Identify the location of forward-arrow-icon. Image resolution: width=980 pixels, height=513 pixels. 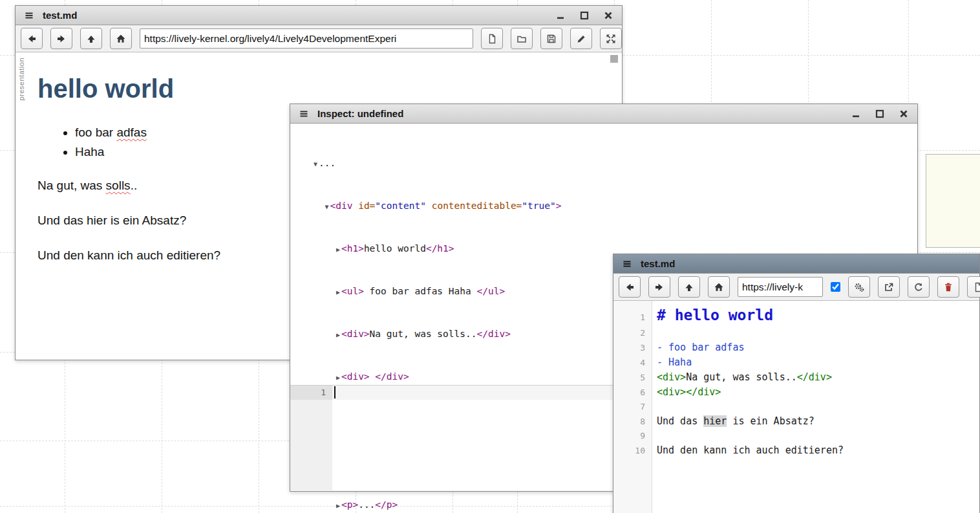
(659, 287).